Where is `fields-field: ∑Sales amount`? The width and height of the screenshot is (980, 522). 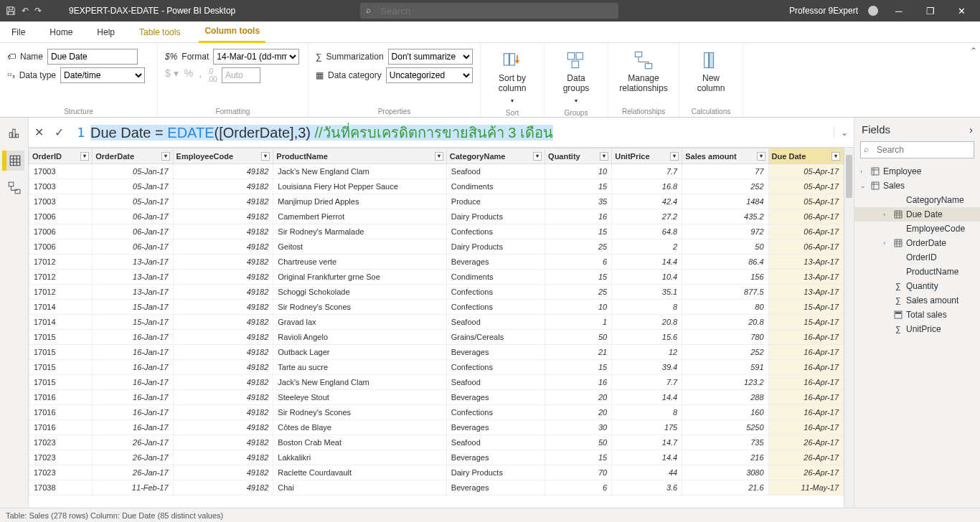
fields-field: ∑Sales amount is located at coordinates (917, 300).